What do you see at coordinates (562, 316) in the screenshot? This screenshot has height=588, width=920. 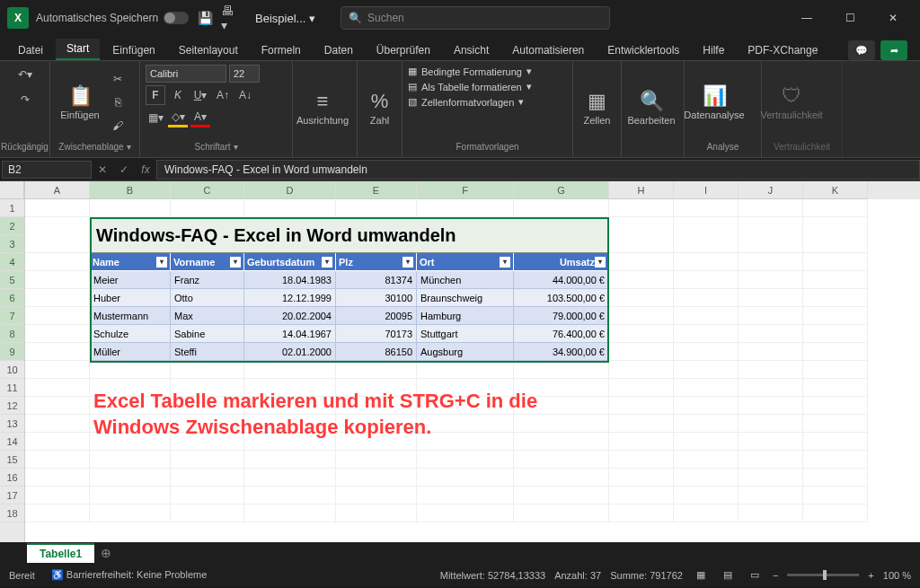 I see `table-cell: 79.000,00 €` at bounding box center [562, 316].